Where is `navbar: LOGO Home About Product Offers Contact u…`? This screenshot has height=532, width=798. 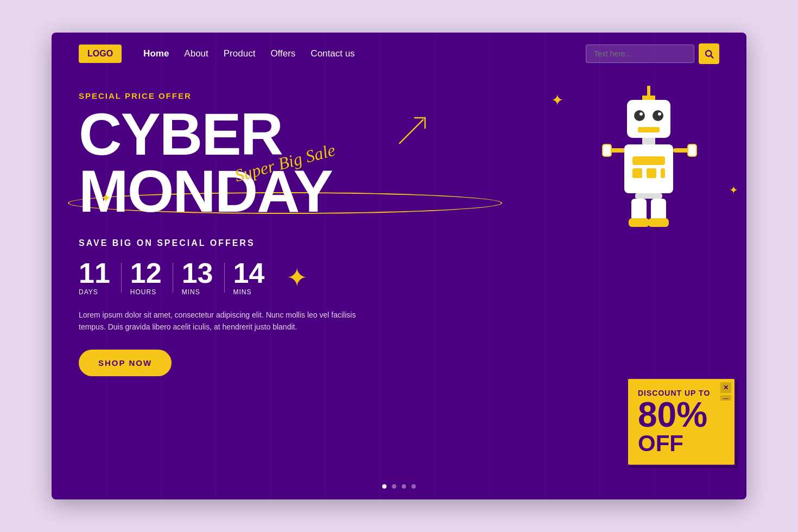 navbar: LOGO Home About Product Offers Contact u… is located at coordinates (399, 54).